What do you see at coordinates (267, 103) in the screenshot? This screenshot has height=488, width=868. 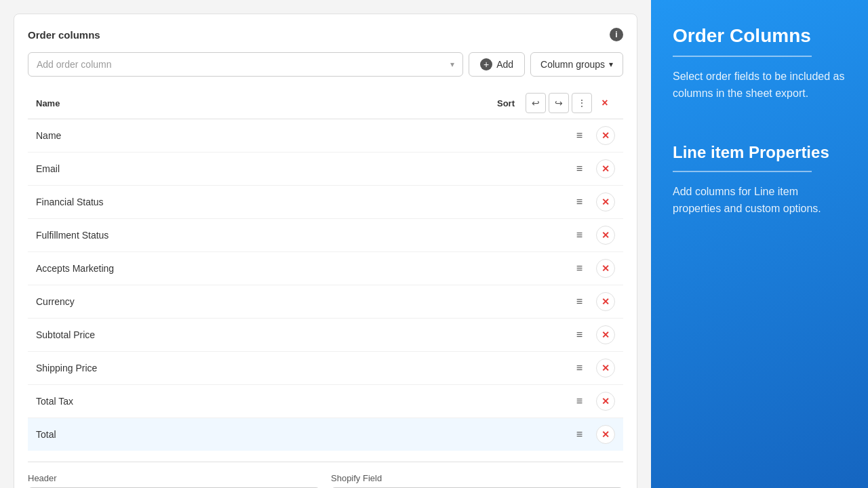 I see `col-name-label: Name` at bounding box center [267, 103].